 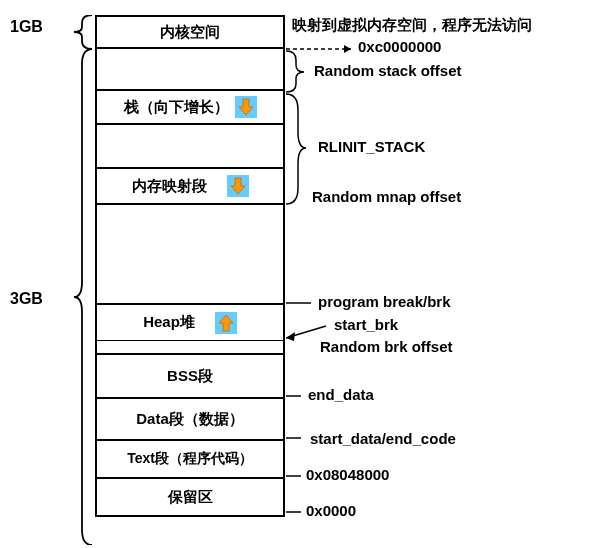 What do you see at coordinates (388, 70) in the screenshot?
I see `ann-rand-stack: Random stack offset` at bounding box center [388, 70].